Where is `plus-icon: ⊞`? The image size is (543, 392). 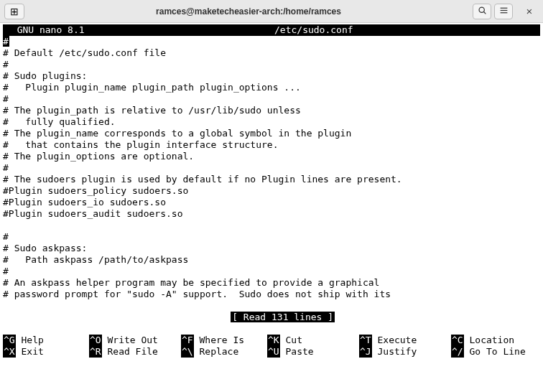 plus-icon: ⊞ is located at coordinates (14, 11).